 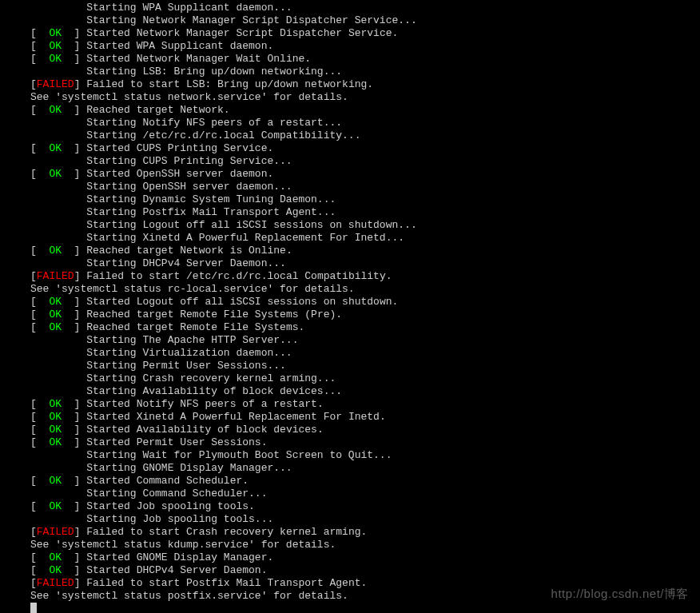 I want to click on boot-line: [ OK ] Started Availability of block dev…, so click(x=365, y=430).